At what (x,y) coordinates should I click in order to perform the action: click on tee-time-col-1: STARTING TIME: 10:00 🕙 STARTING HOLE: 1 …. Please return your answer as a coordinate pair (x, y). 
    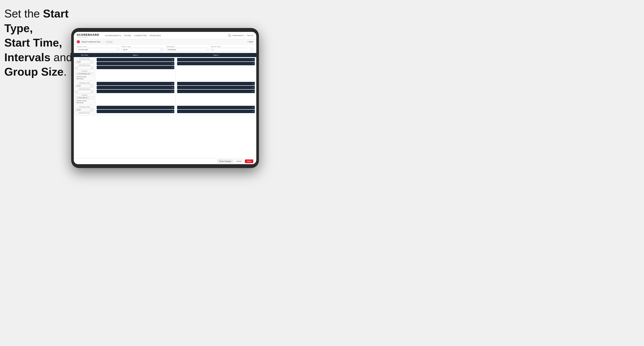
    Looking at the image, I should click on (84, 69).